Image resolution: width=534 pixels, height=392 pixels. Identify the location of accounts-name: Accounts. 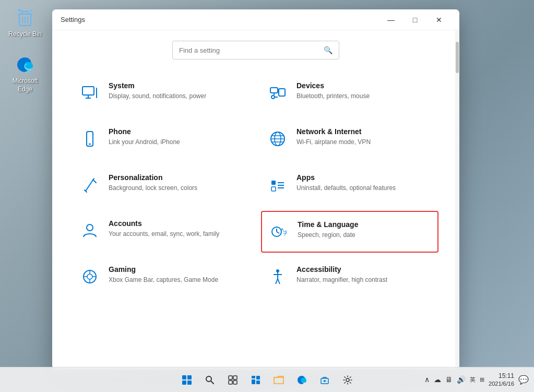
(176, 223).